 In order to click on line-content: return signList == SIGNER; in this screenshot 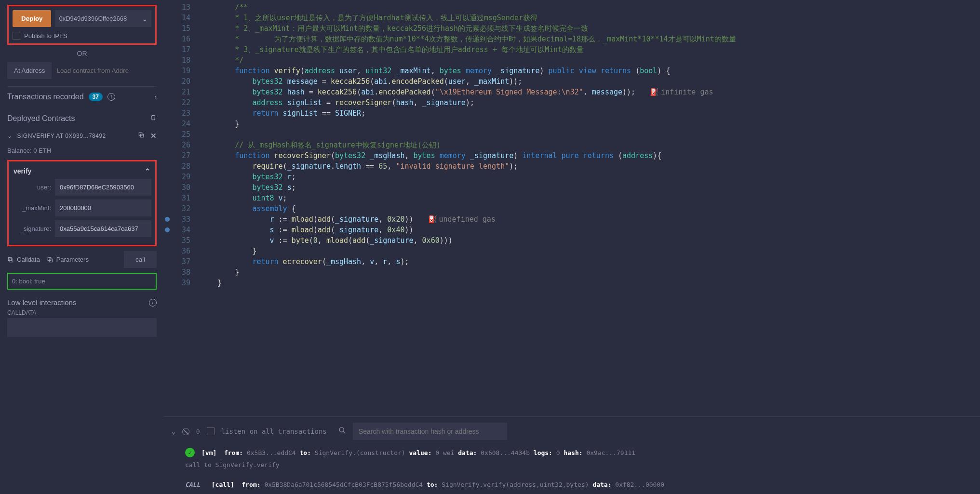, I will do `click(590, 113)`.